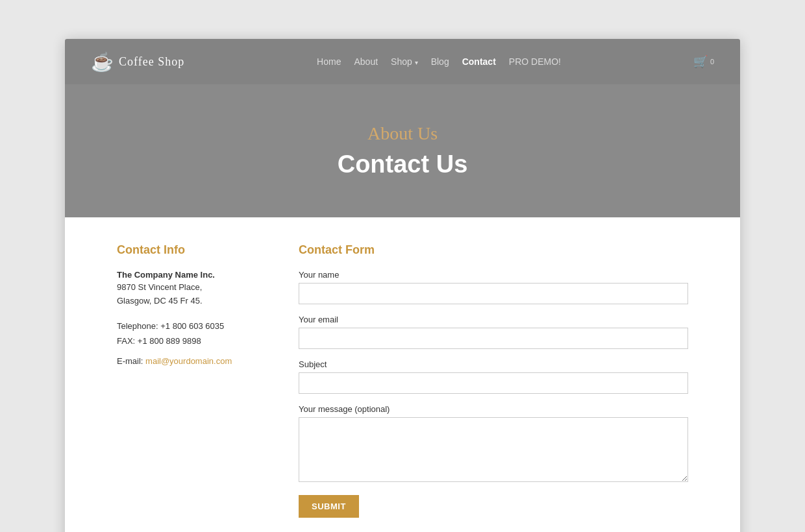 The height and width of the screenshot is (532, 805). What do you see at coordinates (188, 250) in the screenshot?
I see `contact-info-title: Contact Info` at bounding box center [188, 250].